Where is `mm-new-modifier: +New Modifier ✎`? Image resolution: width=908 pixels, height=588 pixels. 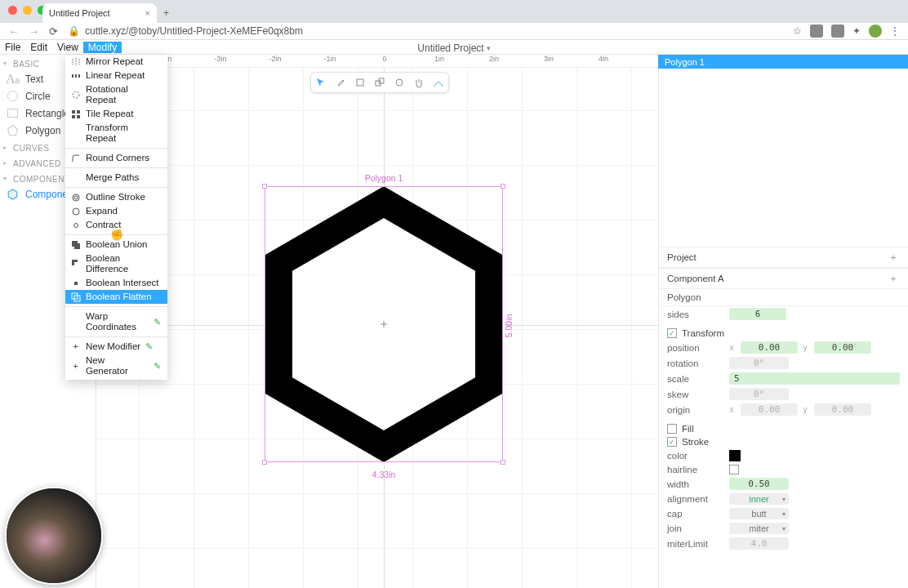
mm-new-modifier: +New Modifier ✎ is located at coordinates (116, 346).